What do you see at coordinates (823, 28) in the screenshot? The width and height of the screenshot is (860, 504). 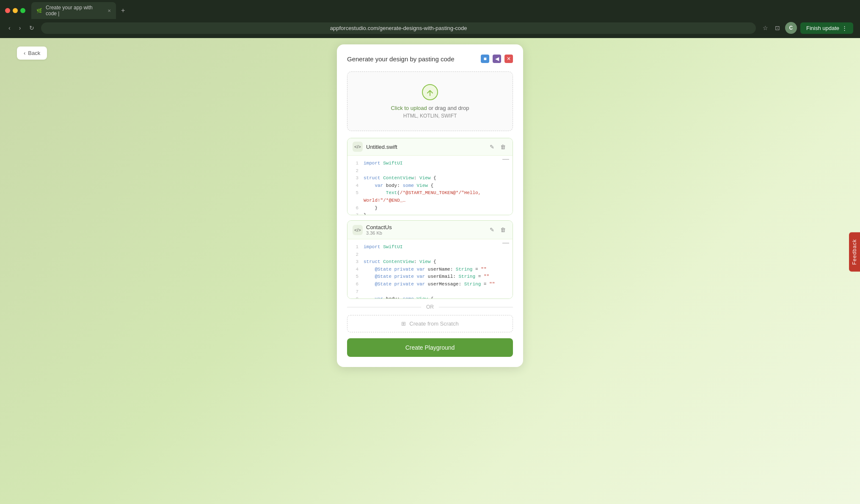 I see `finish-update-label: Finish update` at bounding box center [823, 28].